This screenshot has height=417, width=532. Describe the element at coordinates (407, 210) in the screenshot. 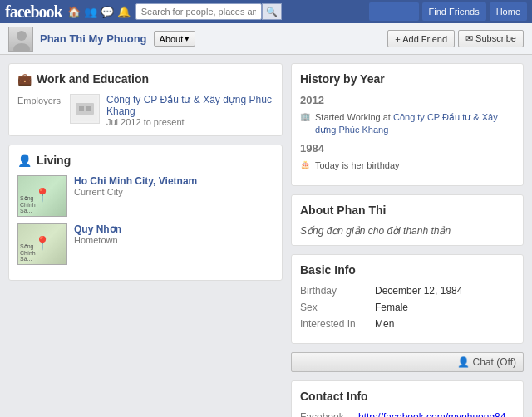

I see `about-title: About Phan Thi` at that location.